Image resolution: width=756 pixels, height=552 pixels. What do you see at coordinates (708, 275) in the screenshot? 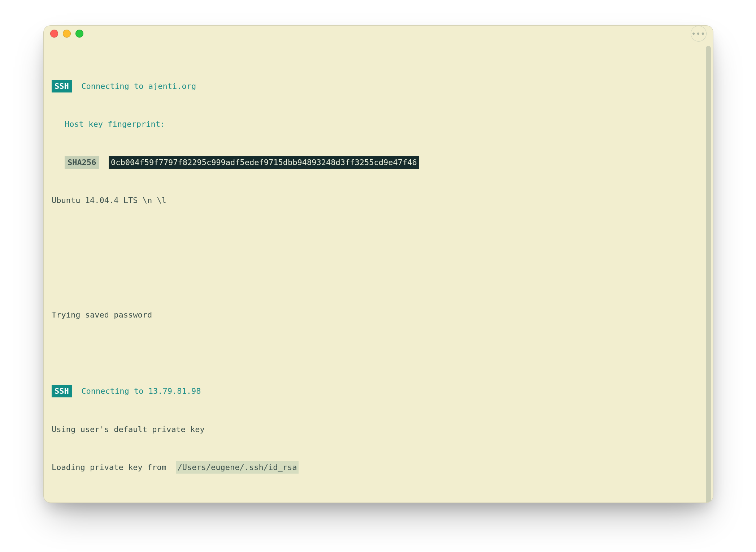
I see `scrollbar` at bounding box center [708, 275].